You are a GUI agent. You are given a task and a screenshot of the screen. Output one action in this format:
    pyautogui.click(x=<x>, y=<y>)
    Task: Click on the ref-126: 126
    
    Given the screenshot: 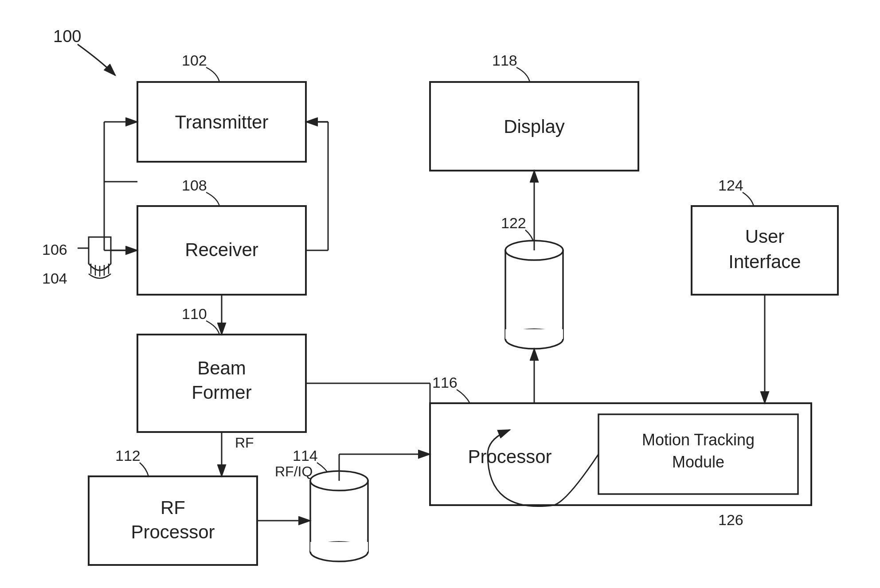 What is the action you would take?
    pyautogui.click(x=731, y=520)
    